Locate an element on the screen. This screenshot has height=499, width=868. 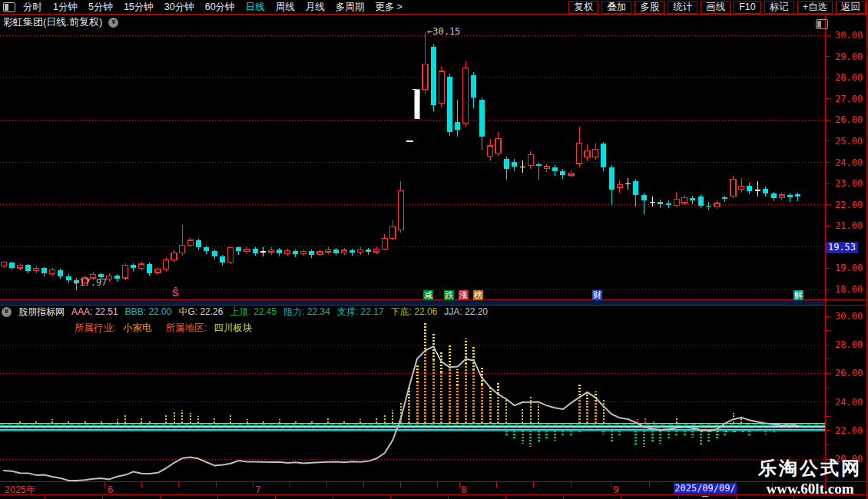
price-label: 18.00 is located at coordinates (849, 289).